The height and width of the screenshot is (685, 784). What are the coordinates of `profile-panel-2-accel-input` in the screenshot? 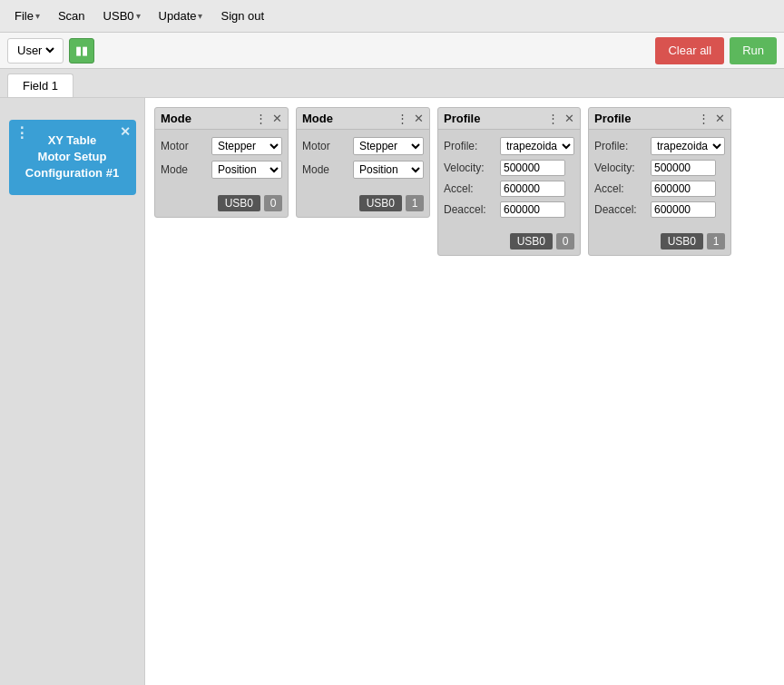 It's located at (683, 189).